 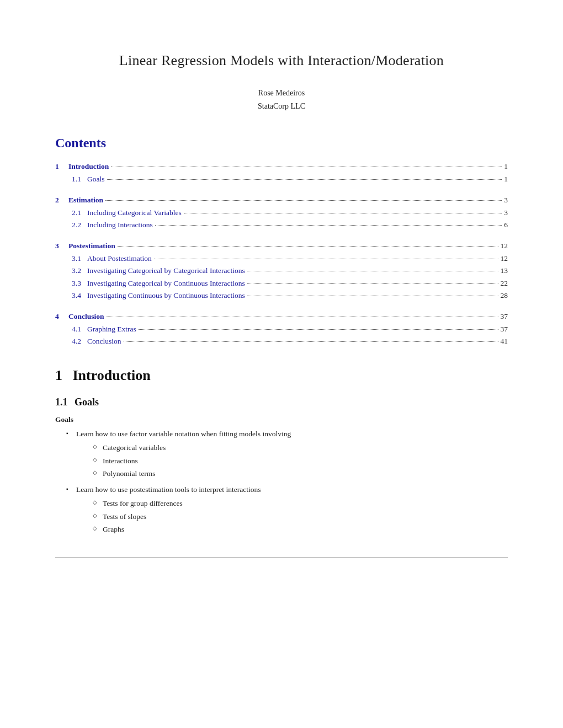 What do you see at coordinates (282, 375) in the screenshot?
I see `section-1-heading: 1 Introduction` at bounding box center [282, 375].